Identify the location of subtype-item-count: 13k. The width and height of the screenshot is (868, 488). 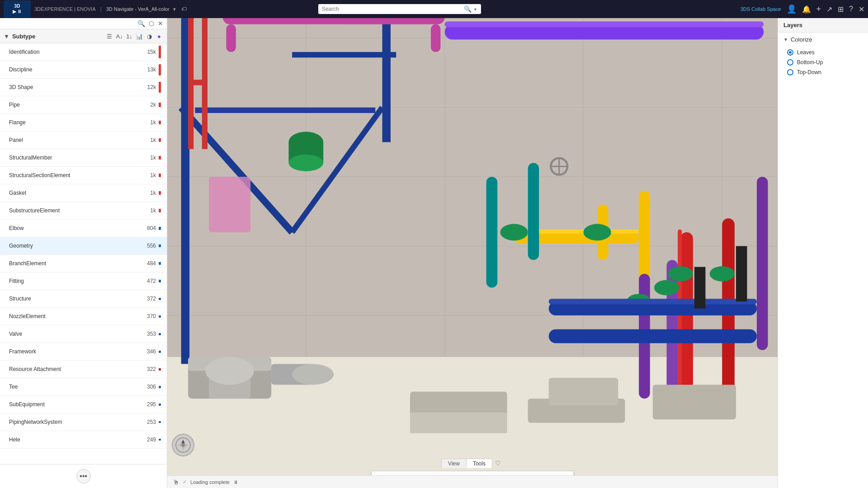
(152, 70).